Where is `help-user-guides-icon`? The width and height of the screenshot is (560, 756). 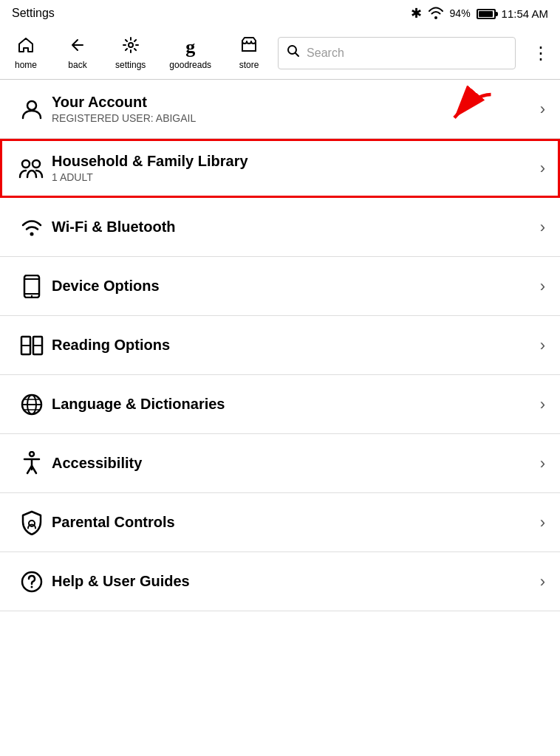
help-user-guides-icon is located at coordinates (32, 582).